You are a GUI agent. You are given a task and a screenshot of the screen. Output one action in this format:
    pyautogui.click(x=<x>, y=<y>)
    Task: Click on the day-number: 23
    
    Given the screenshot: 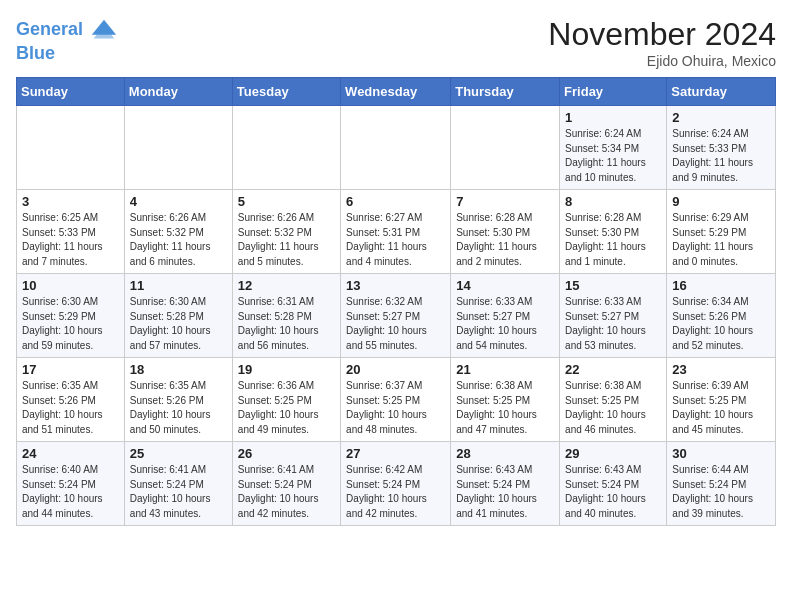 What is the action you would take?
    pyautogui.click(x=721, y=370)
    